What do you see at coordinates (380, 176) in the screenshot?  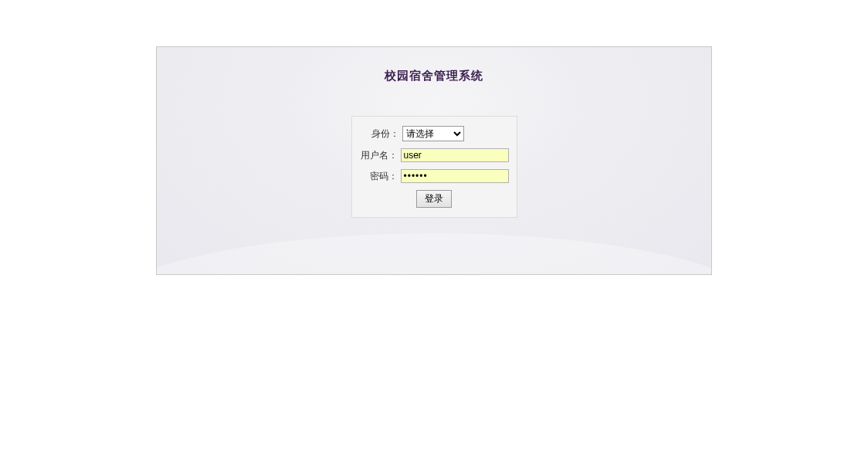 I see `password-label: 密码：` at bounding box center [380, 176].